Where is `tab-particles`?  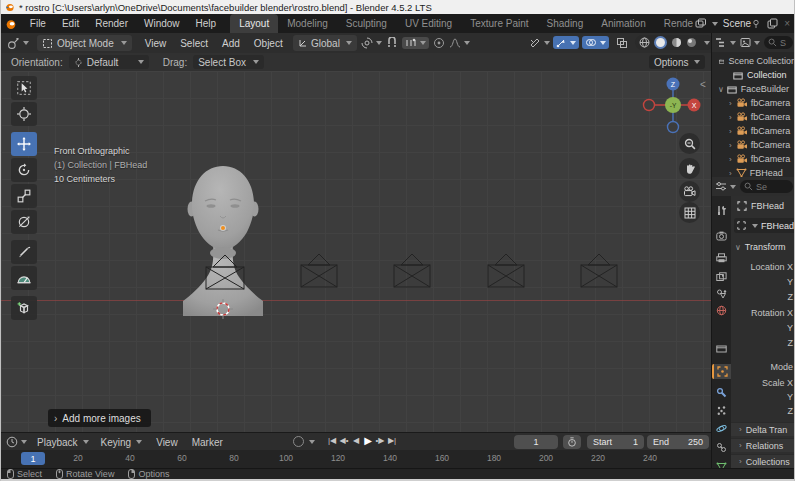 tab-particles is located at coordinates (722, 410).